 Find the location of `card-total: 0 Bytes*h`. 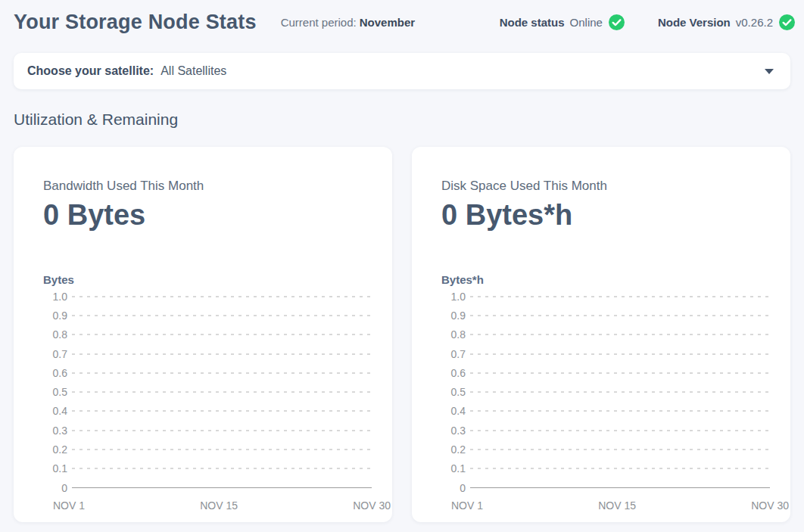

card-total: 0 Bytes*h is located at coordinates (606, 215).